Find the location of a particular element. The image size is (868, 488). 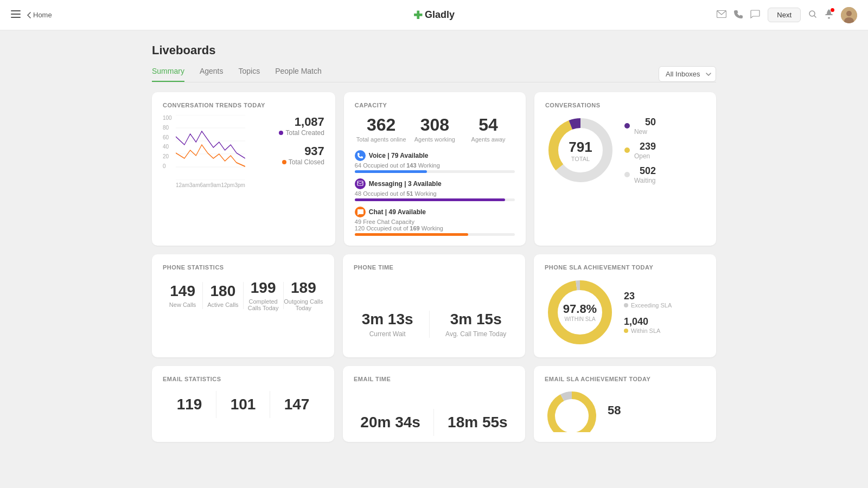

conversations-title: CONVERSATIONS is located at coordinates (625, 105).